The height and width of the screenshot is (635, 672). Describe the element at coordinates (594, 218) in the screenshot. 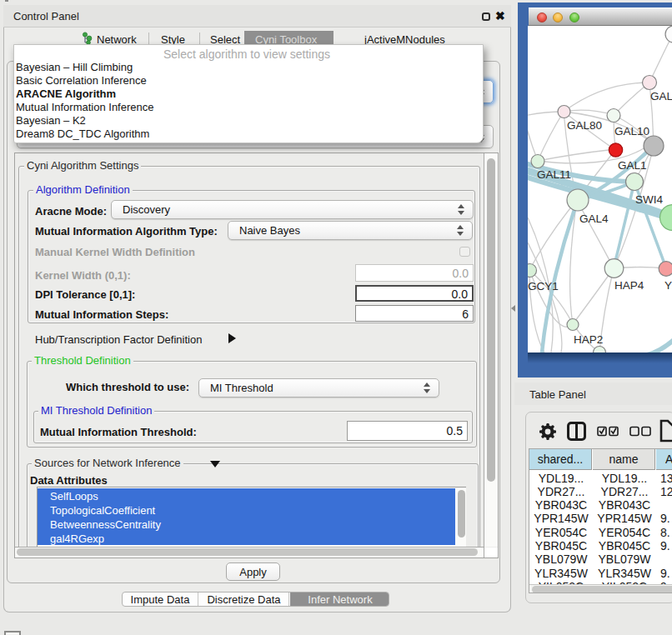

I see `svg-text: GAL4` at that location.